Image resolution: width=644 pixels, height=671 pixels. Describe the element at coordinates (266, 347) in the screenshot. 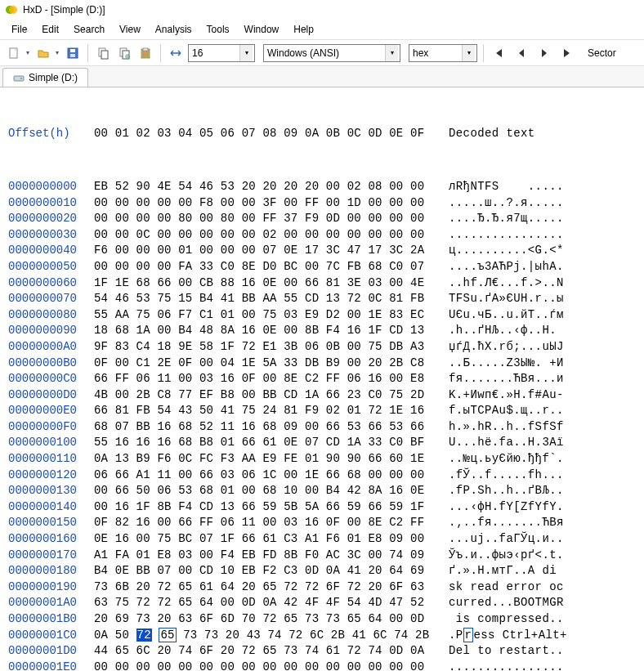

I see `hex-bytes: 9F 83 C4 18 9E 58 1F 72 E1 3B 06 0B 00 7…` at that location.